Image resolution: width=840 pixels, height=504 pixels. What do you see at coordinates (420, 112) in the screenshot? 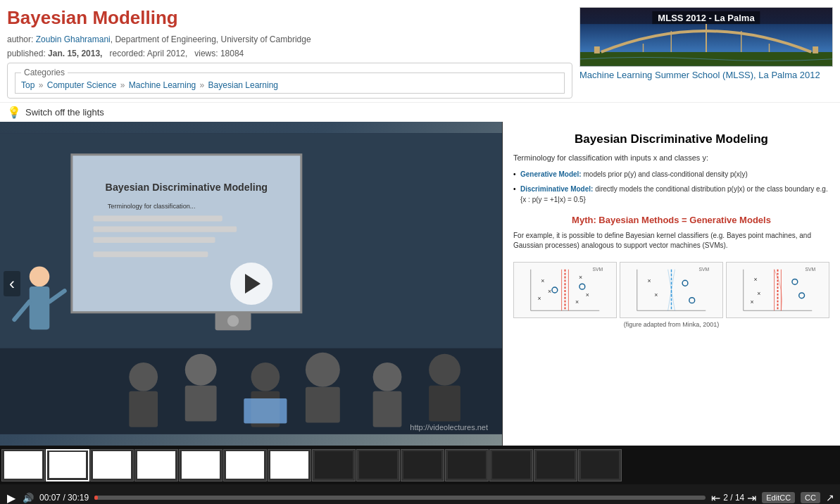
I see `switch-lights: 💡 Switch off the lights` at bounding box center [420, 112].